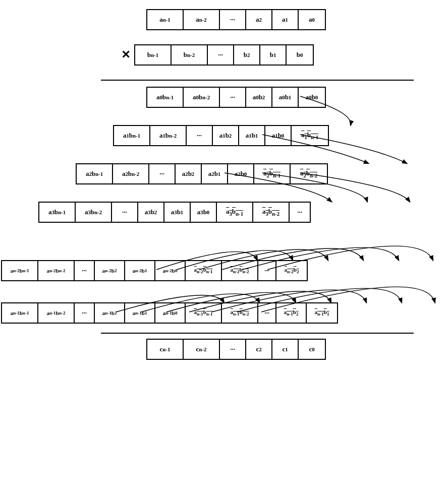 This screenshot has height=504, width=448. What do you see at coordinates (85, 313) in the screenshot?
I see `cell-an1b-dots: ···` at bounding box center [85, 313].